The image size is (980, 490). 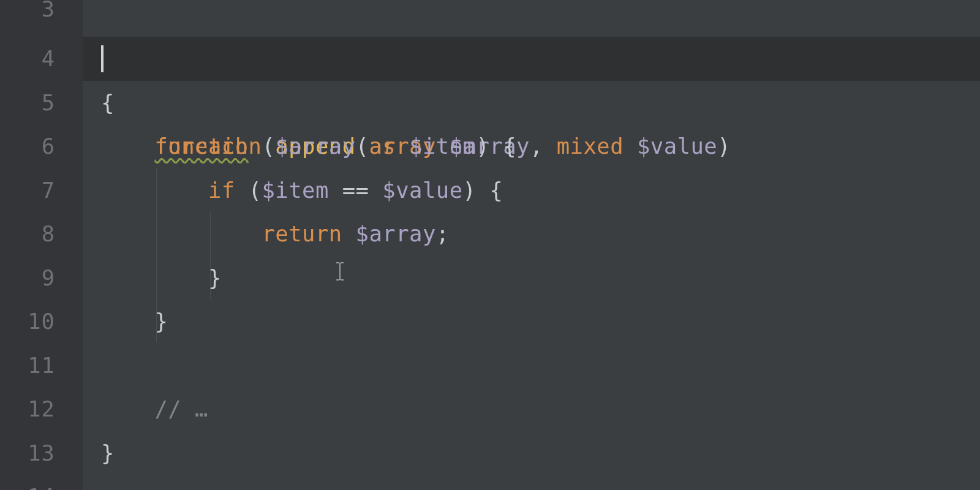 What do you see at coordinates (340, 271) in the screenshot?
I see `ibeam-cursor-icon` at bounding box center [340, 271].